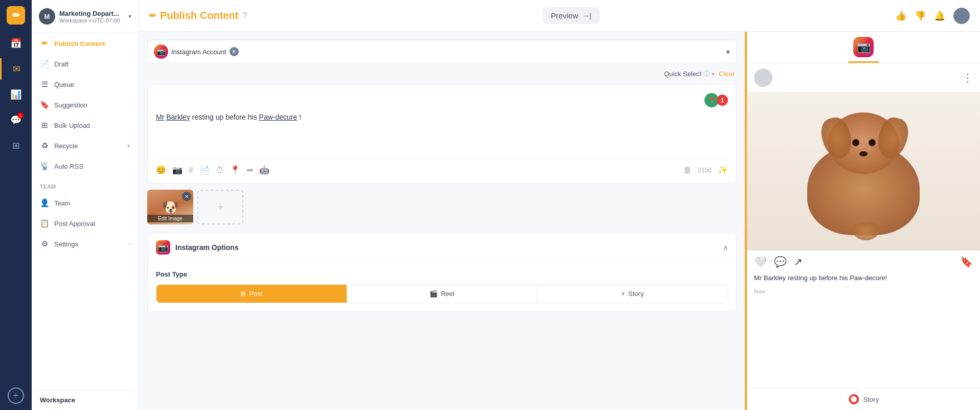 The width and height of the screenshot is (980, 410). I want to click on instagram-options-chevron: ∧, so click(725, 247).